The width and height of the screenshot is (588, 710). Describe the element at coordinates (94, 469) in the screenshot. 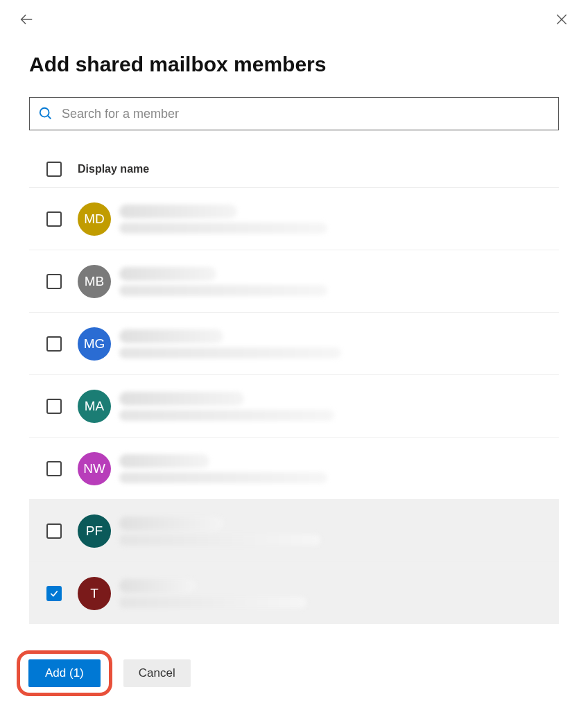

I see `avatar: NW` at that location.